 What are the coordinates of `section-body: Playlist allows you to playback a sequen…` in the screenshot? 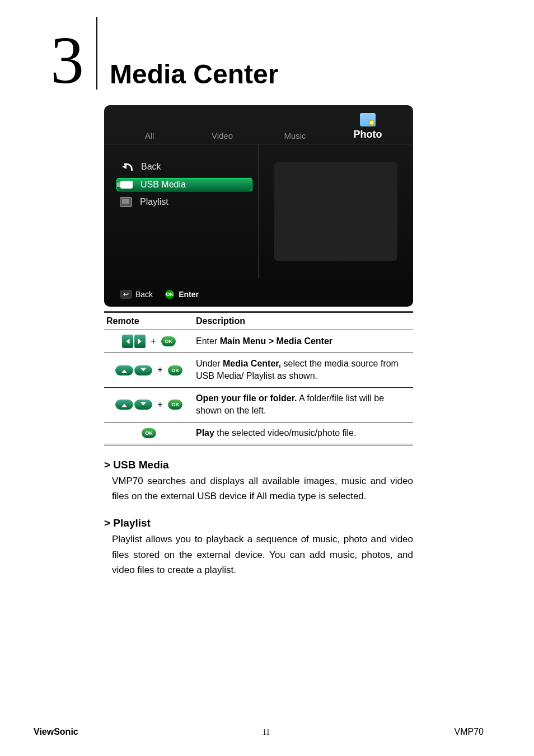 It's located at (259, 555).